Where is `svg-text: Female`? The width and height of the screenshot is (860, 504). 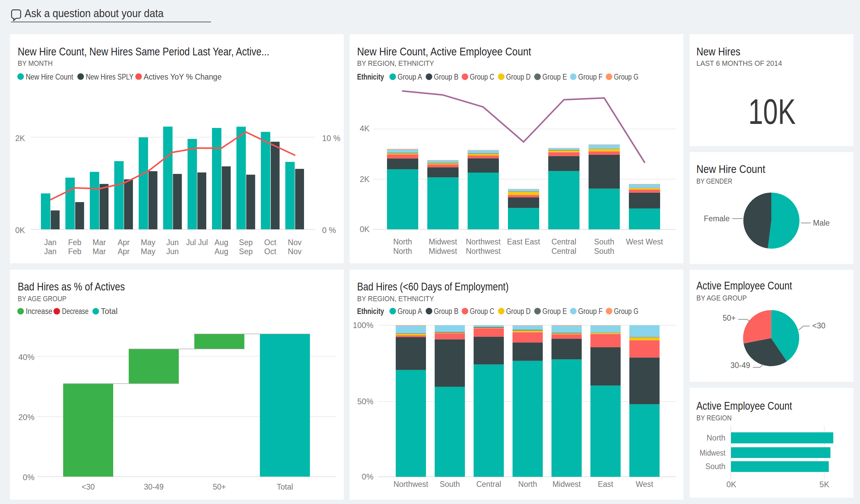
svg-text: Female is located at coordinates (717, 219).